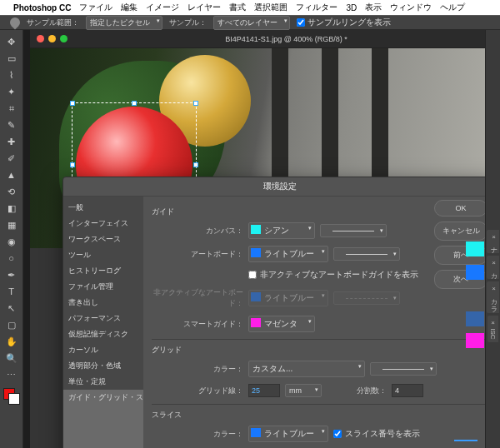  I want to click on inactive-preview-swatch, so click(475, 319).